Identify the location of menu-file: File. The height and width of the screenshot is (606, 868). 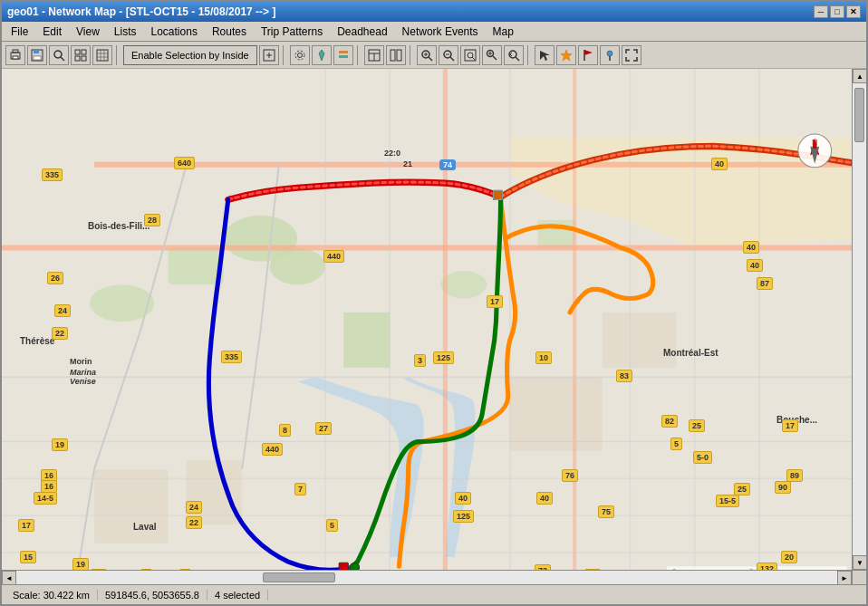
(20, 32).